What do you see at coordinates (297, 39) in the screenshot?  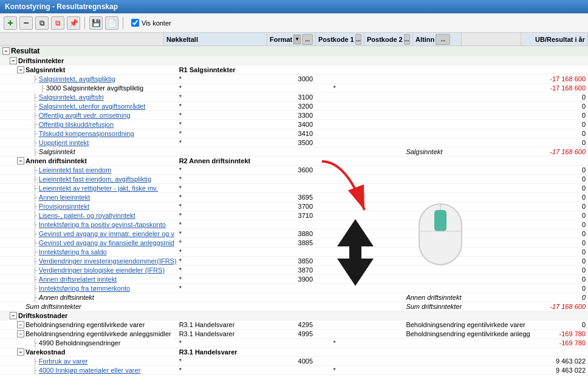 I see `format-dropdown: ▼` at bounding box center [297, 39].